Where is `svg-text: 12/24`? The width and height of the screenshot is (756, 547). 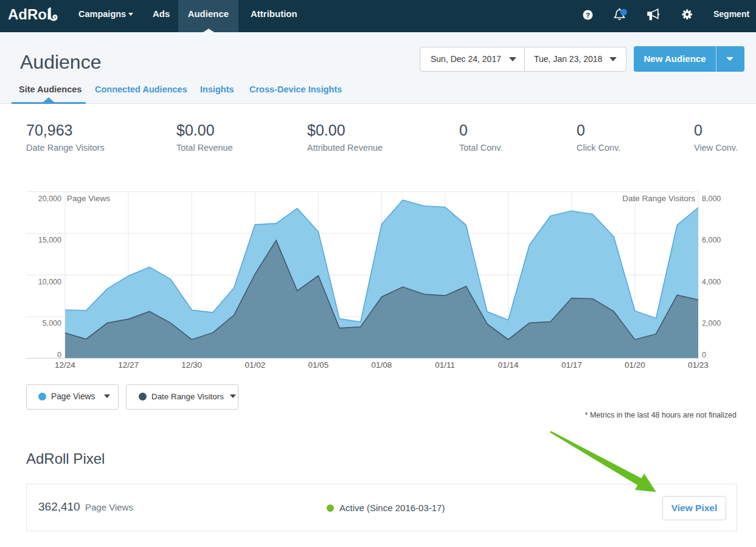
svg-text: 12/24 is located at coordinates (65, 365).